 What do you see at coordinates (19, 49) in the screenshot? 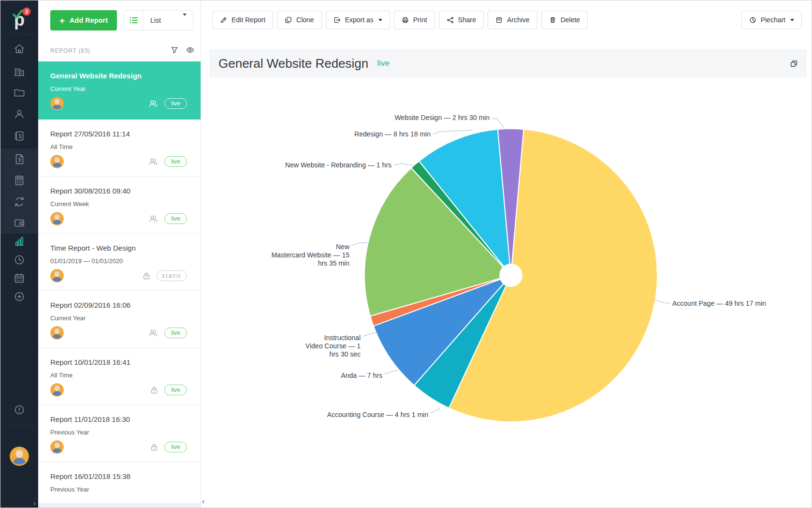
I see `home-icon` at bounding box center [19, 49].